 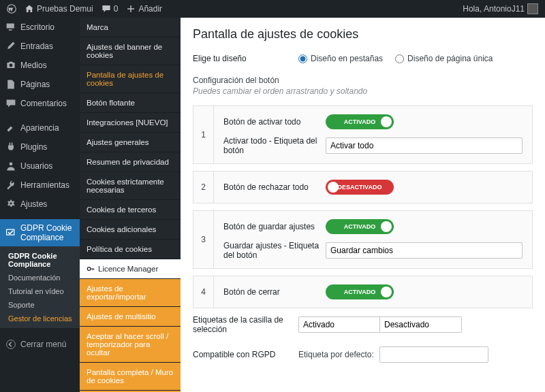 What do you see at coordinates (40, 204) in the screenshot?
I see `sidebar-item-9: Ajustes` at bounding box center [40, 204].